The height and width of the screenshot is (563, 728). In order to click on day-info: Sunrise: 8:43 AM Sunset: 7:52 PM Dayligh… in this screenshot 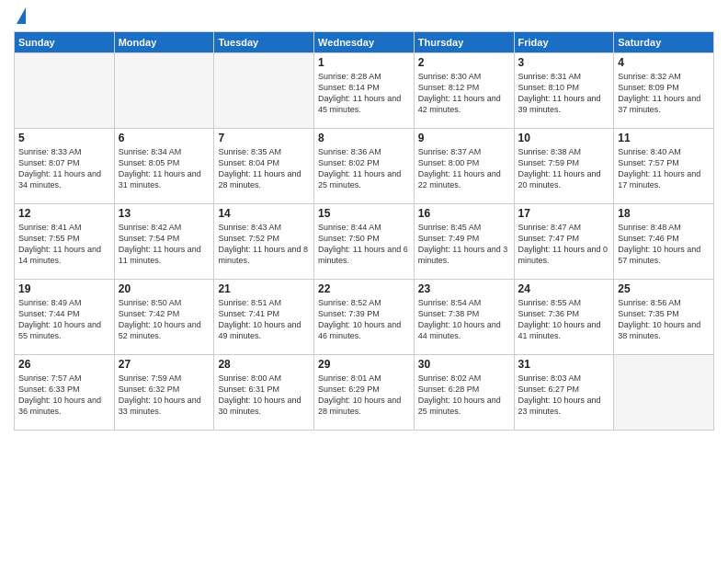, I will do `click(264, 245)`.